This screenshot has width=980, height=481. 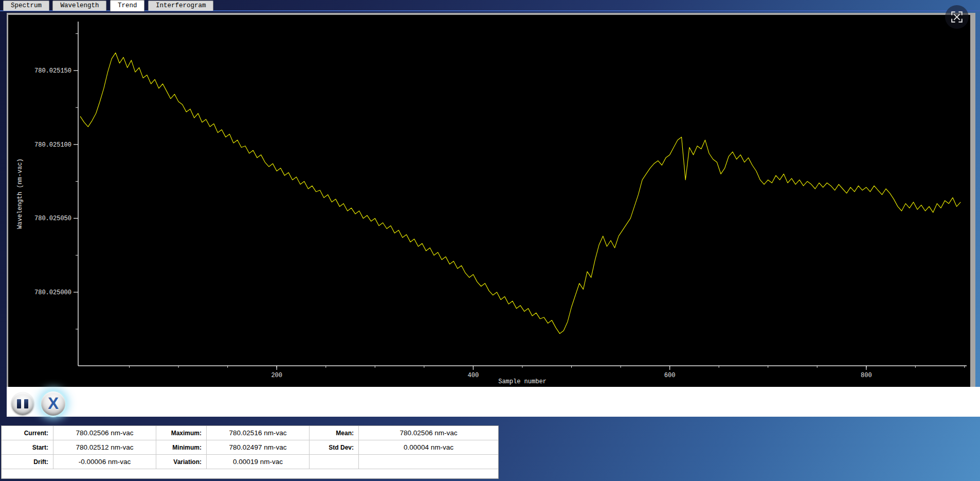 What do you see at coordinates (429, 433) in the screenshot?
I see `stat-value-mean: 780.02506 nm-vac` at bounding box center [429, 433].